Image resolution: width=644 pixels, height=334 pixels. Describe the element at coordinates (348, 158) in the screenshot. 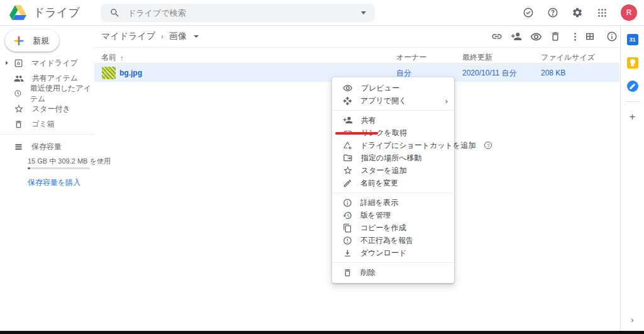

I see `move-folder-icon` at that location.